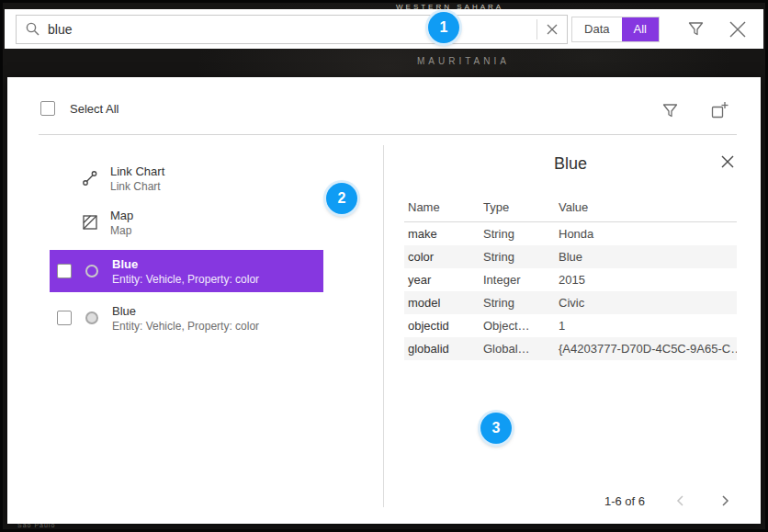 The image size is (768, 532). I want to click on scope-all-button: All, so click(640, 29).